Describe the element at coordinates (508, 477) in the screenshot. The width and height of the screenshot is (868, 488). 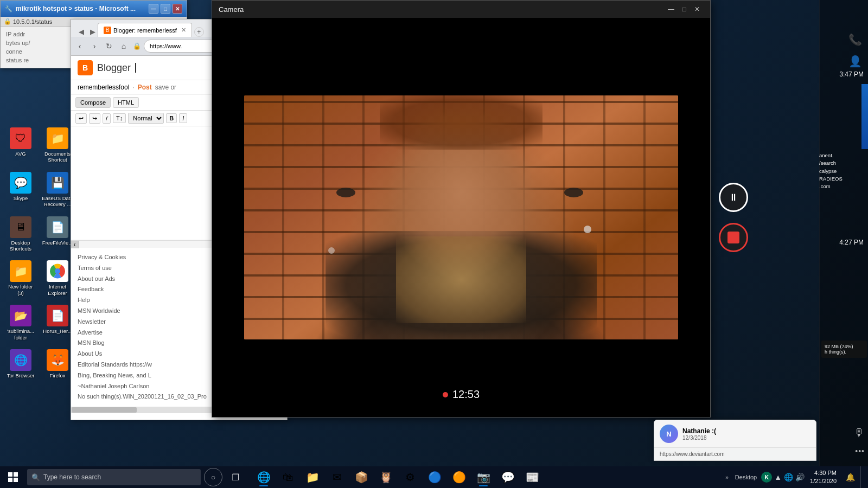
I see `taskbar-app-skype: 💬` at that location.